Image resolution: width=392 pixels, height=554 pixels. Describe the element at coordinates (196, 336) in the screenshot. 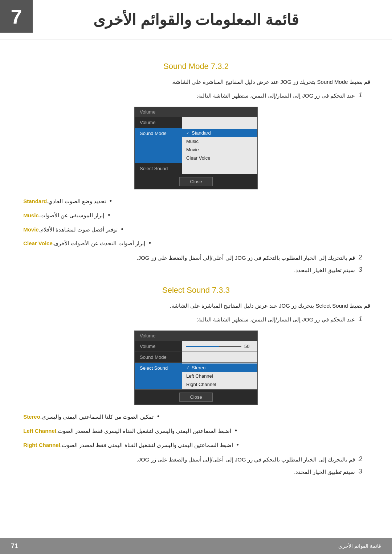

I see `menu-header-2: Volume` at that location.